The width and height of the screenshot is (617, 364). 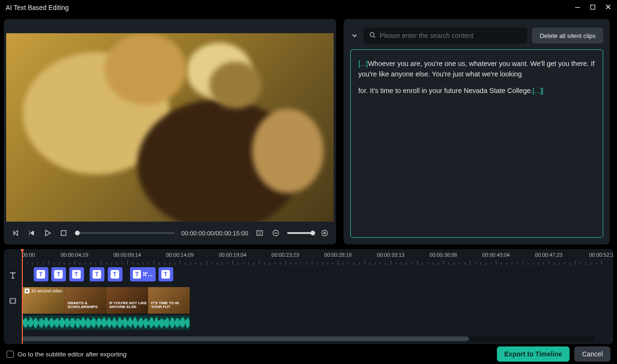 I want to click on ruler-label: 00:00:43;04, so click(x=496, y=255).